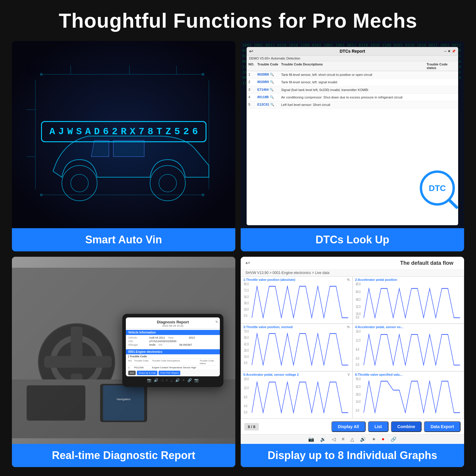 This screenshot has height=476, width=476. What do you see at coordinates (52, 131) in the screenshot?
I see `vin-char-0: A` at bounding box center [52, 131].